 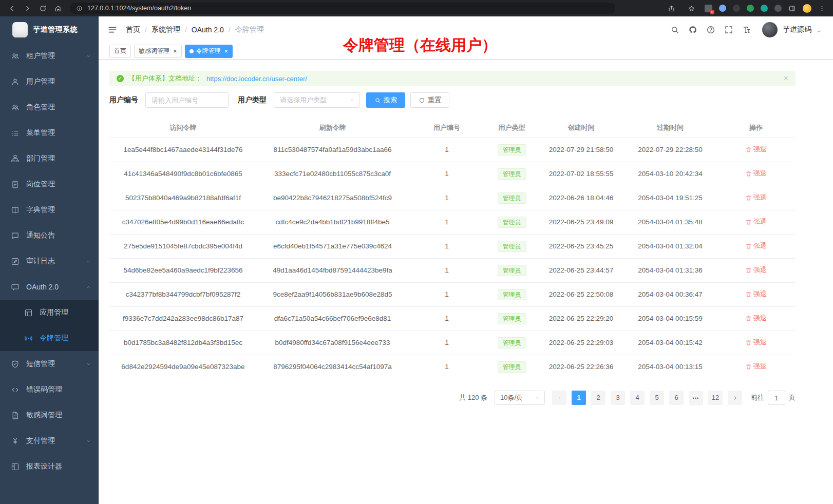 I want to click on user-id-cell: 1, so click(x=447, y=366).